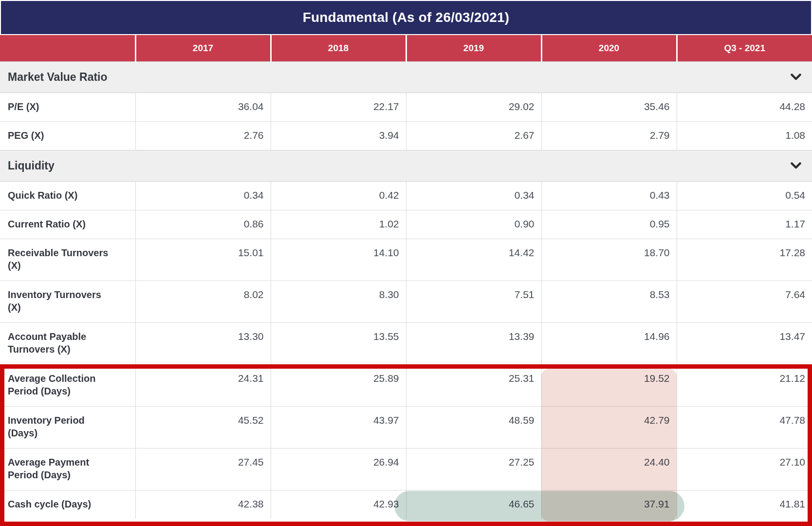  I want to click on value-cell-q3-2021: 41.81, so click(744, 505).